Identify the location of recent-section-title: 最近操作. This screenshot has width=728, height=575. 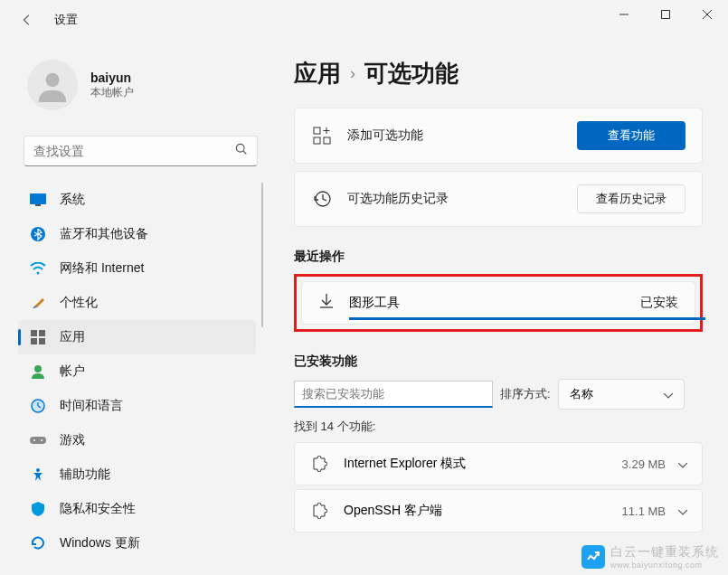
(498, 257).